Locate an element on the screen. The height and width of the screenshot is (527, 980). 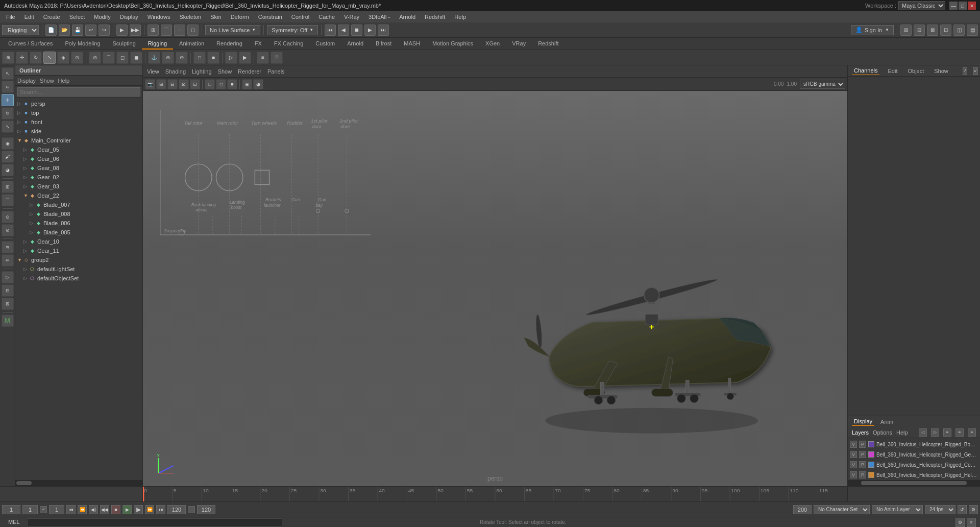
tab-rendering: Rendering is located at coordinates (230, 44).